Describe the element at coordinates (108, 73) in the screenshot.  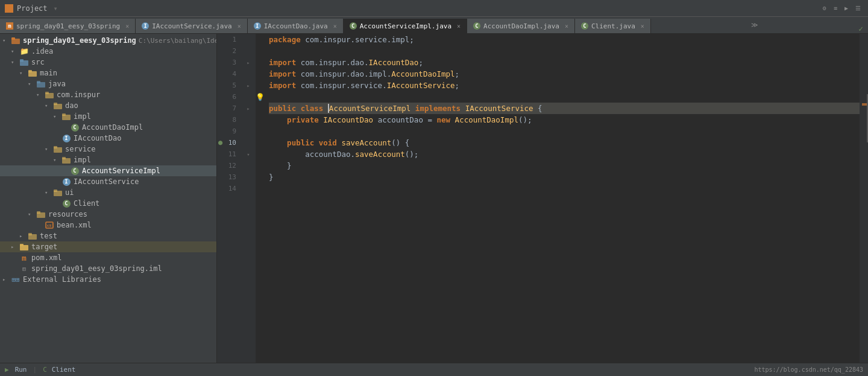
I see `tree-item-main: ▾ main` at that location.